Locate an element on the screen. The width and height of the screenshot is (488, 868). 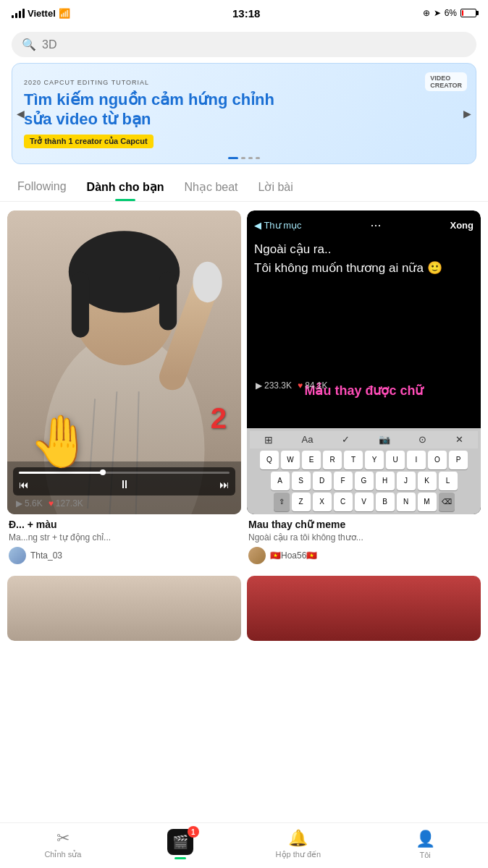
tab-bar: Following Dành cho bạn Nhạc beat Lời bài is located at coordinates (244, 187).